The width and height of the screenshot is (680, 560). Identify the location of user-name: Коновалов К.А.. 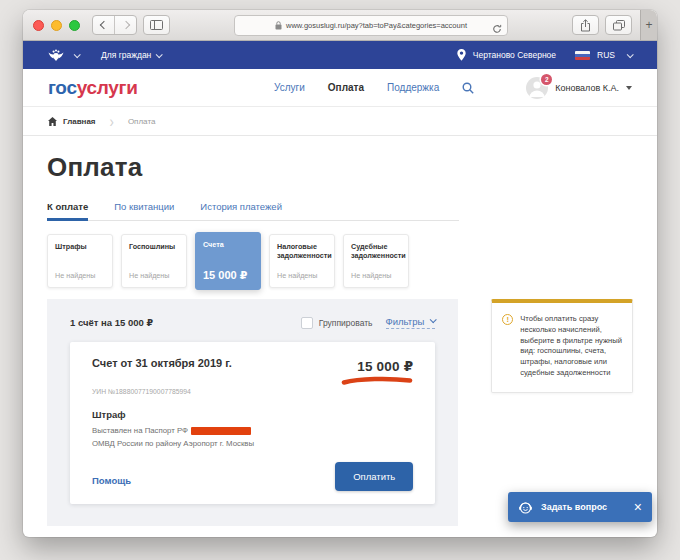
(587, 88).